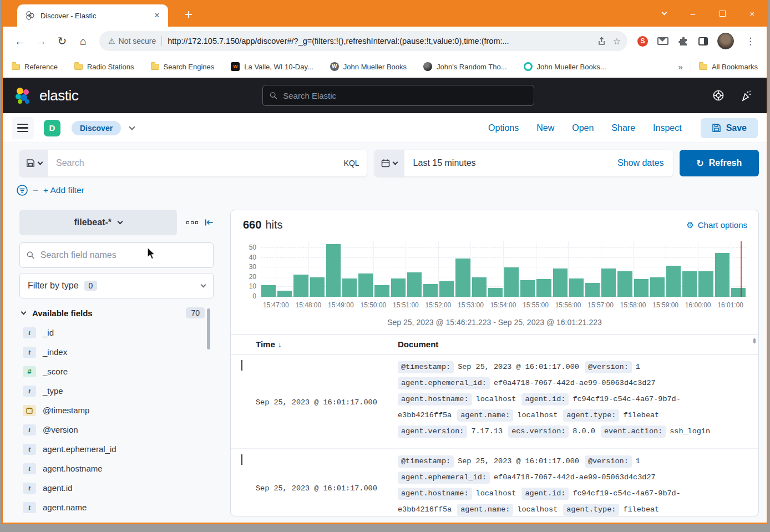 This screenshot has width=770, height=532. What do you see at coordinates (645, 163) in the screenshot?
I see `show-dates-button: Show dates` at bounding box center [645, 163].